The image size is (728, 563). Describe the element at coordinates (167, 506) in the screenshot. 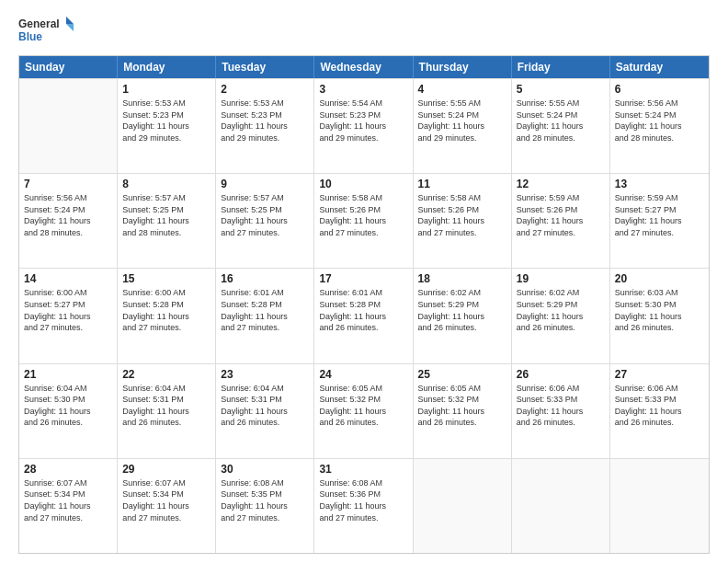

I see `calendar-cell: 29Sunrise: 6:07 AM Sunset: 5:34 PM Dayli…` at that location.